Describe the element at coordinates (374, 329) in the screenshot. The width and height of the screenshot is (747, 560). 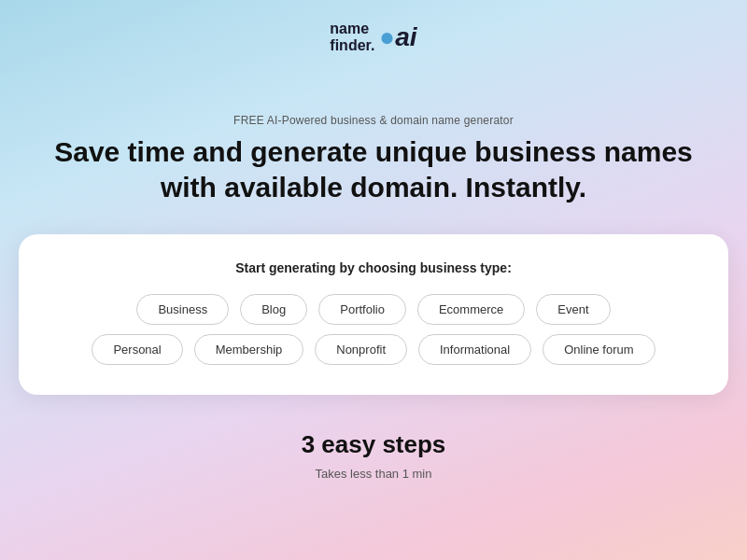
I see `buttons-grid: Business Blog Portfolio Ecommerce Event …` at that location.